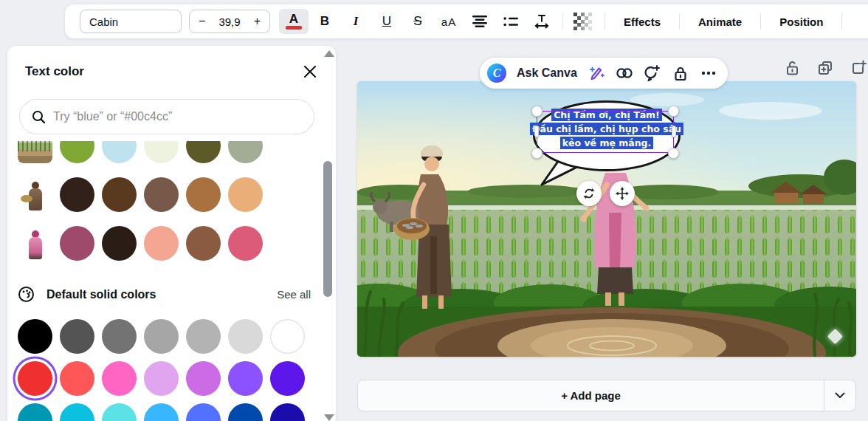  Describe the element at coordinates (230, 21) in the screenshot. I see `font-size-stepper: − 39,9 +` at that location.